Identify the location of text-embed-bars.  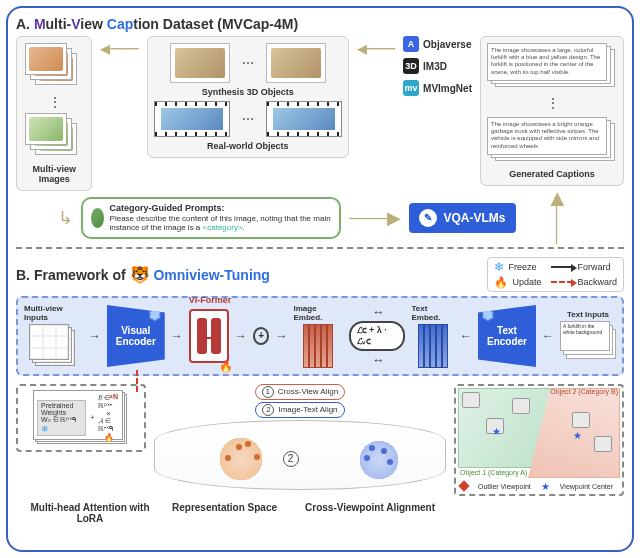
(433, 346).